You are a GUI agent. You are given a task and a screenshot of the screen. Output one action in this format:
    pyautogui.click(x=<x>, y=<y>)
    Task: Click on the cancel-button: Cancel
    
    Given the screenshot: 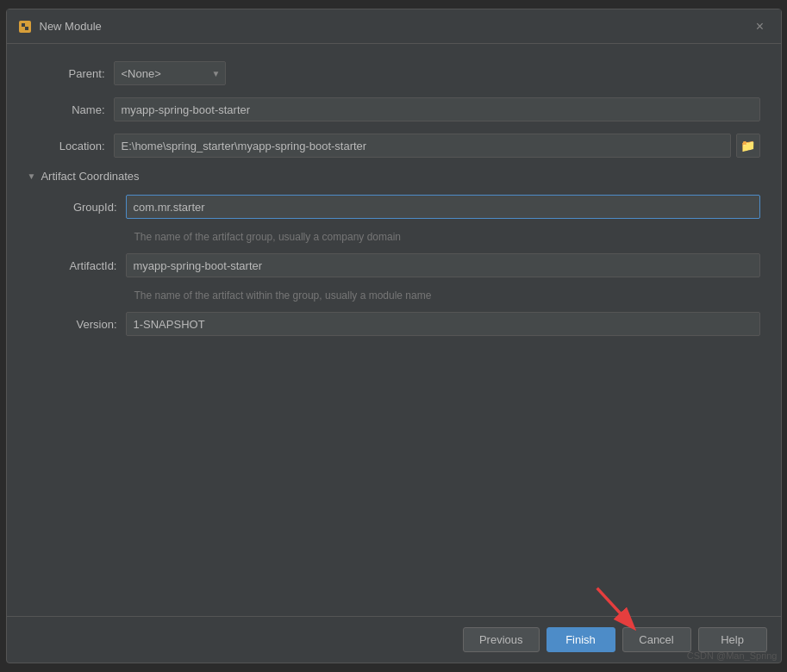 What is the action you would take?
    pyautogui.click(x=657, y=639)
    